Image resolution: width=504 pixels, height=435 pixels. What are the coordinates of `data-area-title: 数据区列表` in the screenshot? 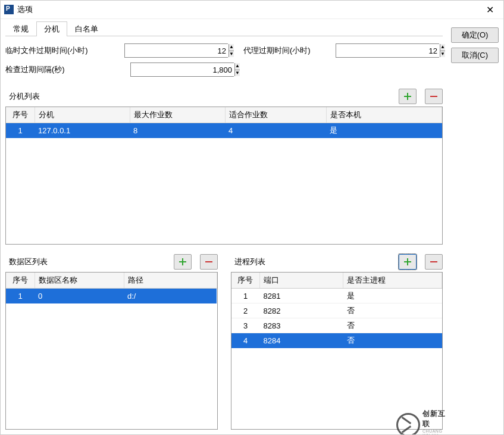 It's located at (86, 262).